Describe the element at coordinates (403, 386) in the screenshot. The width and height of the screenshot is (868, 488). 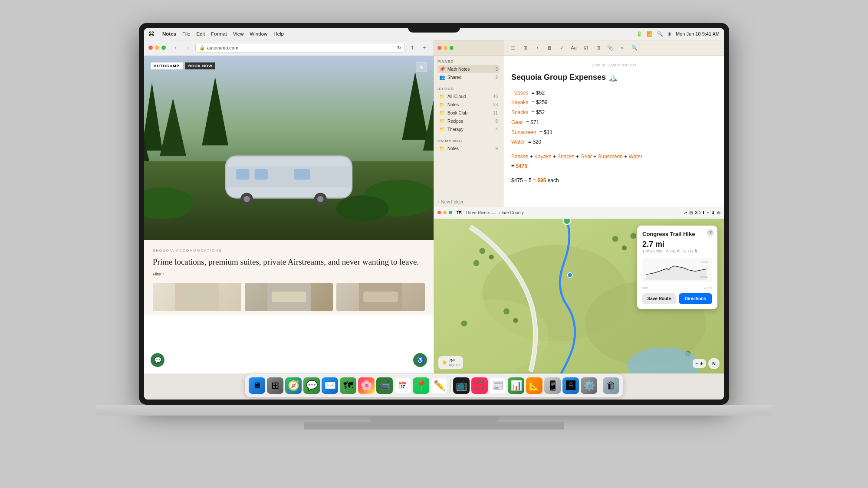
I see `dock-calendar: 📅` at that location.